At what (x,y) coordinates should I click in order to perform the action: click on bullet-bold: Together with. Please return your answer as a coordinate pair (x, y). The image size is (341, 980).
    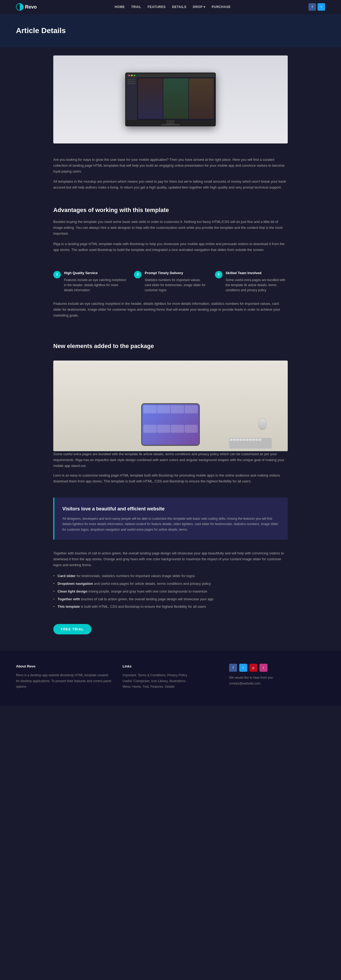
    Looking at the image, I should click on (68, 599).